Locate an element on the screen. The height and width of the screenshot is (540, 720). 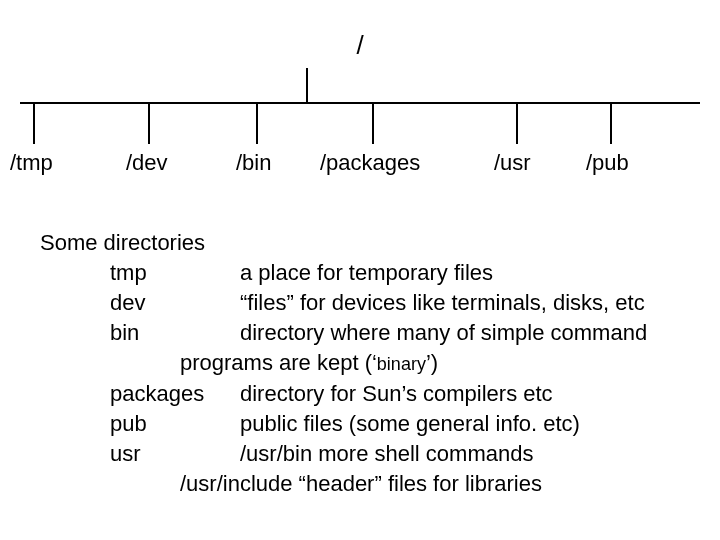
caption-row: bindirectory where many of simple comman… is located at coordinates (344, 333).